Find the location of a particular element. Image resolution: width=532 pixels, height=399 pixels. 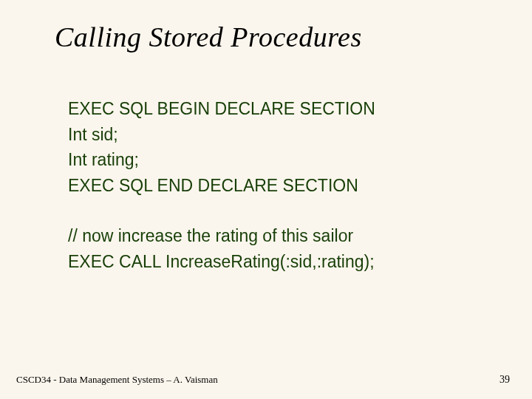

code-line: // now increase the rating of this sailo… is located at coordinates (222, 236).